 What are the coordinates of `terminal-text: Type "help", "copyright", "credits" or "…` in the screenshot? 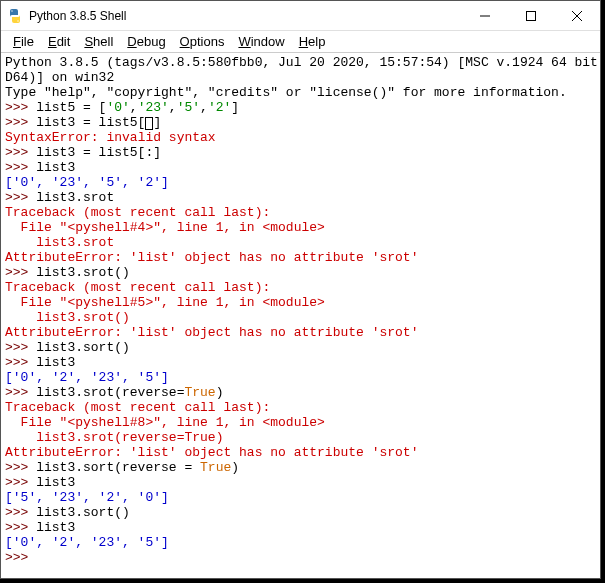 It's located at (286, 92).